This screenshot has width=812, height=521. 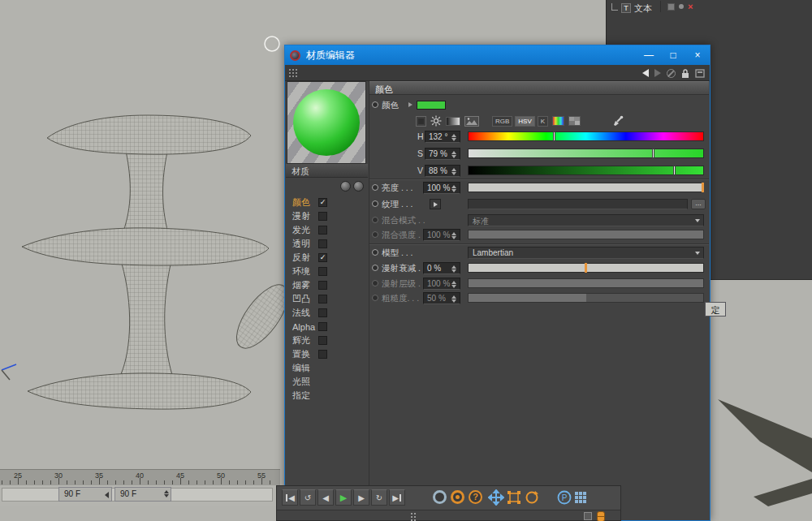 What do you see at coordinates (453, 122) in the screenshot?
I see `gradient-icon` at bounding box center [453, 122].